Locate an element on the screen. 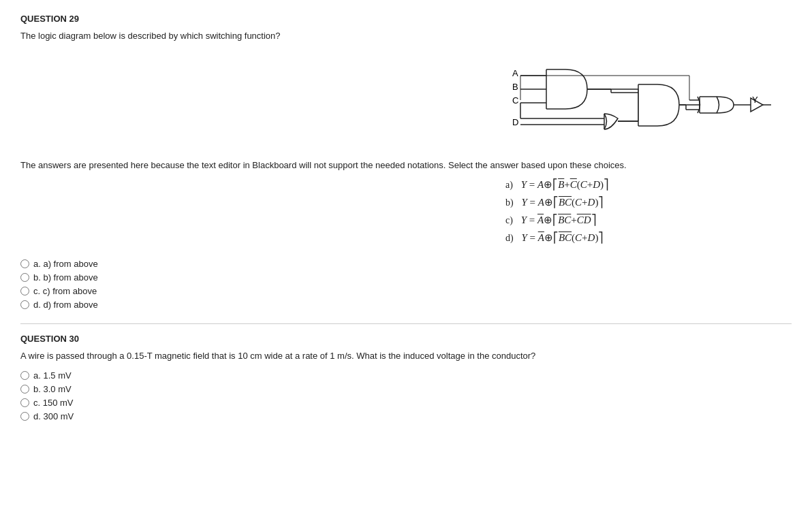 The image size is (812, 512). q29-formula-spacer is located at coordinates (263, 214).